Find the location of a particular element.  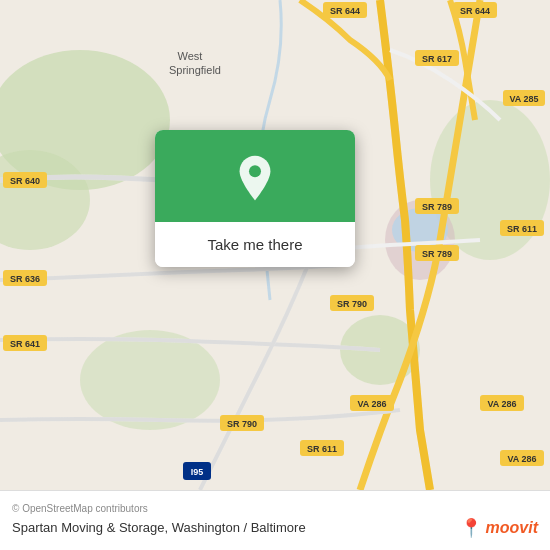

svg-text: SR 640 is located at coordinates (25, 181).